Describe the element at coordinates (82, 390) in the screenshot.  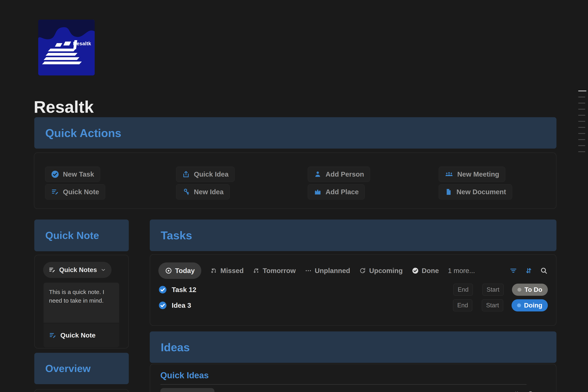
I see `overview-card-partial` at that location.